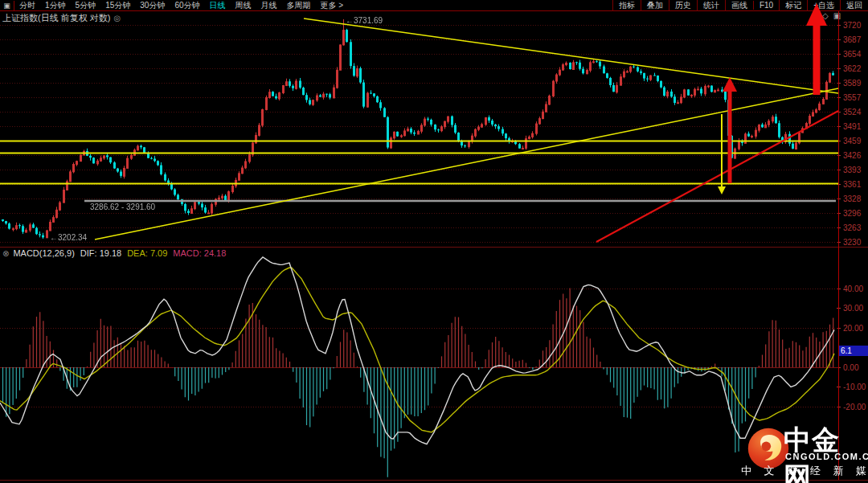 The width and height of the screenshot is (868, 483). What do you see at coordinates (854, 350) in the screenshot?
I see `current-value-badge: 6.1` at bounding box center [854, 350].